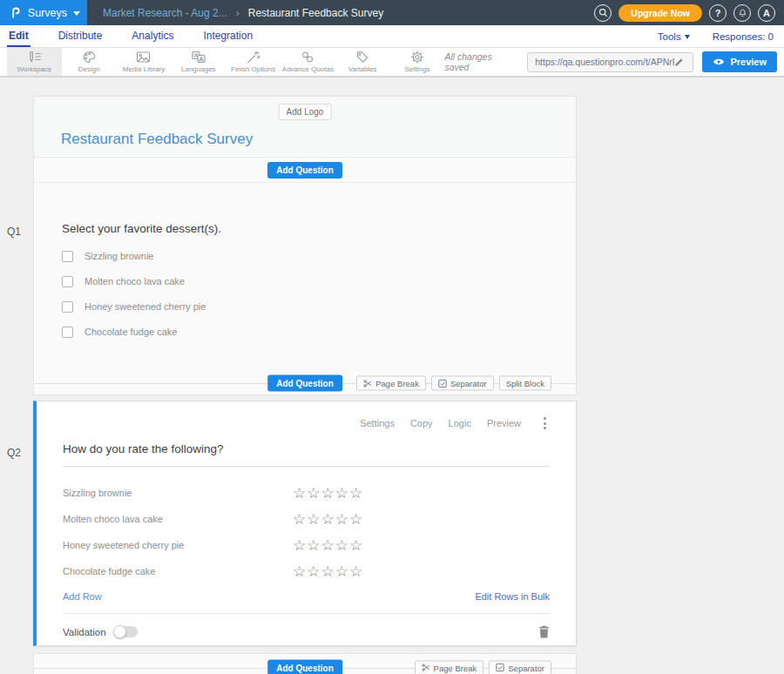 The height and width of the screenshot is (674, 784). What do you see at coordinates (44, 12) in the screenshot?
I see `surveys-menu: Surveys` at bounding box center [44, 12].